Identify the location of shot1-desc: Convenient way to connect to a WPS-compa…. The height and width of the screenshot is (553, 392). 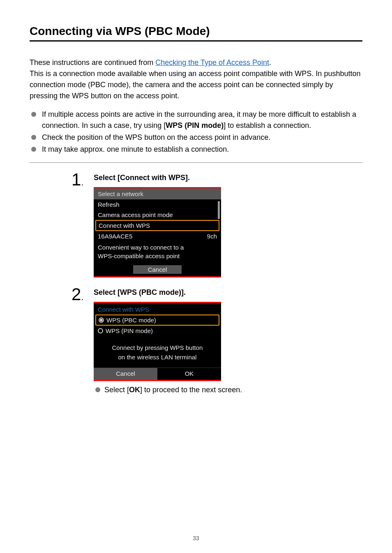
(157, 252).